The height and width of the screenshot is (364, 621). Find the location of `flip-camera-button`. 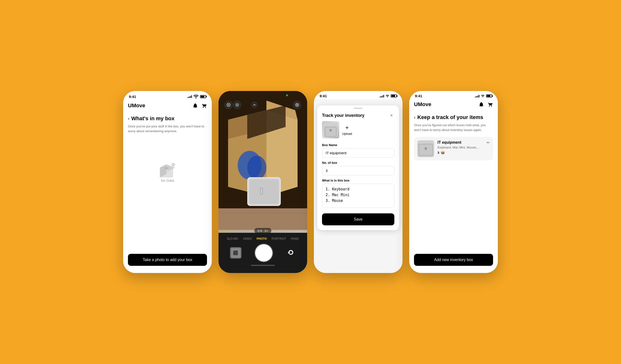

flip-camera-button is located at coordinates (291, 253).